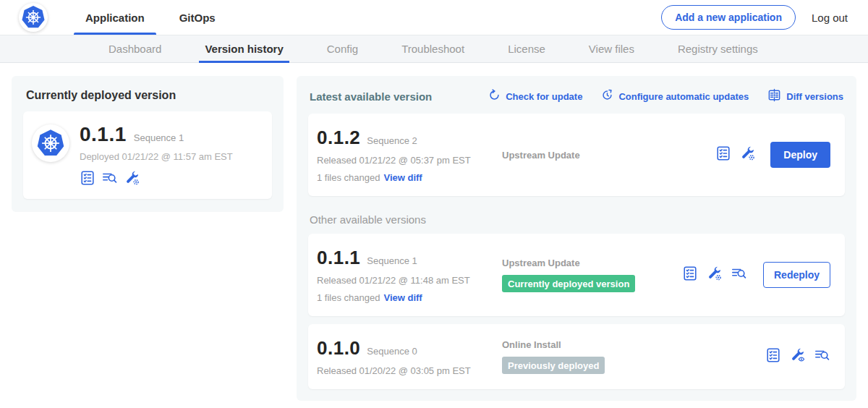 The image size is (868, 408). Describe the element at coordinates (434, 49) in the screenshot. I see `app-subnav: Dashboard Version history Config Trouble…` at that location.